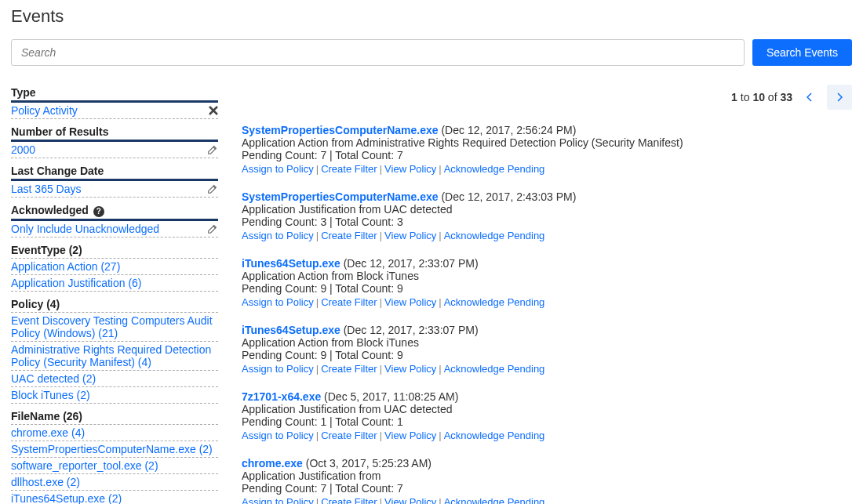 This screenshot has height=504, width=863. I want to click on event-timestamp: (Dec 12, 2017, 2:33:07 PM), so click(411, 263).